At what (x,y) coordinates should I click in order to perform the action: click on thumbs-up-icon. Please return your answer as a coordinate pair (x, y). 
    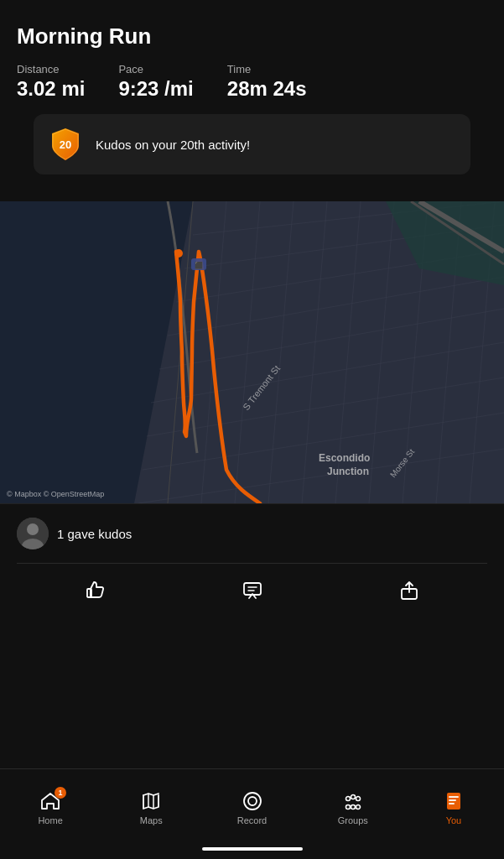
    Looking at the image, I should click on (96, 591).